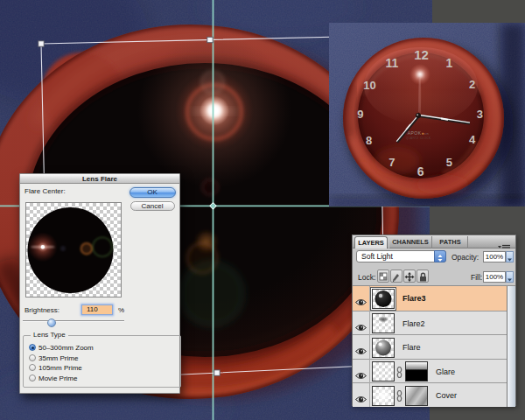 This screenshot has height=420, width=525. What do you see at coordinates (472, 140) in the screenshot?
I see `svg-text: 4` at bounding box center [472, 140].